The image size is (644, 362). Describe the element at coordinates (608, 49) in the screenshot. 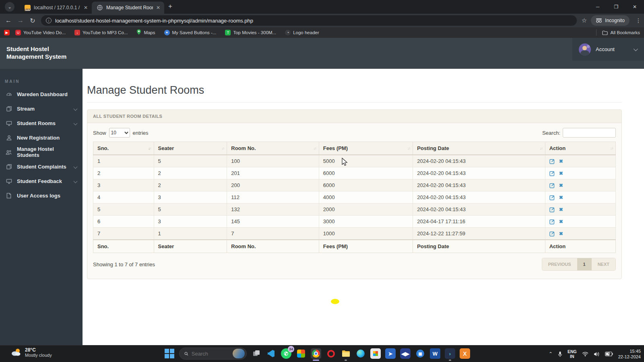

I see `account-menu: Account` at that location.